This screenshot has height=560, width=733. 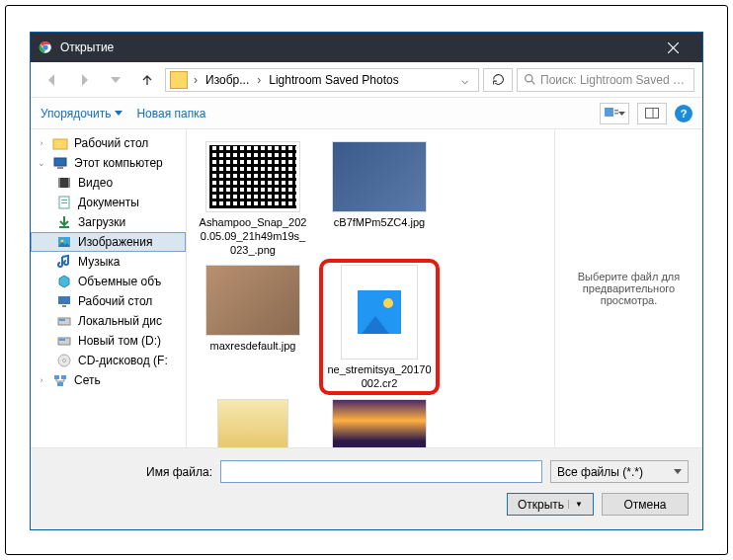 I want to click on chrome-icon, so click(x=45, y=47).